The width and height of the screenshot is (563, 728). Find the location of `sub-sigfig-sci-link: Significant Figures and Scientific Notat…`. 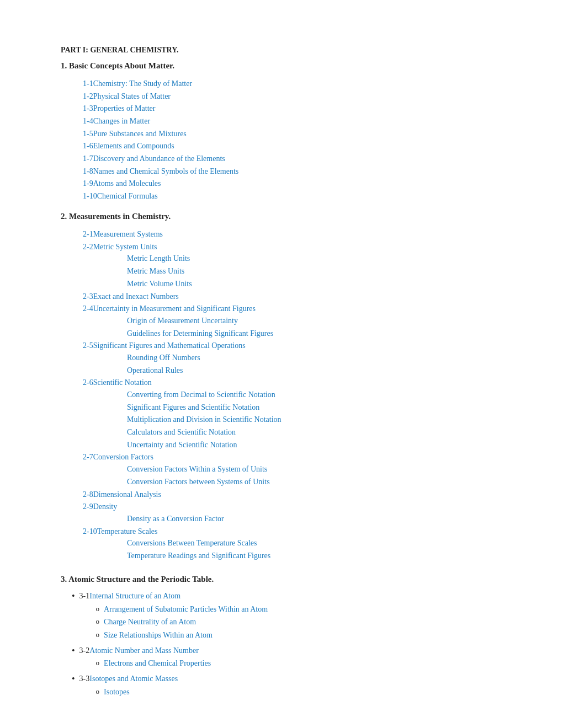

sub-sigfig-sci-link: Significant Figures and Scientific Notat… is located at coordinates (193, 407).